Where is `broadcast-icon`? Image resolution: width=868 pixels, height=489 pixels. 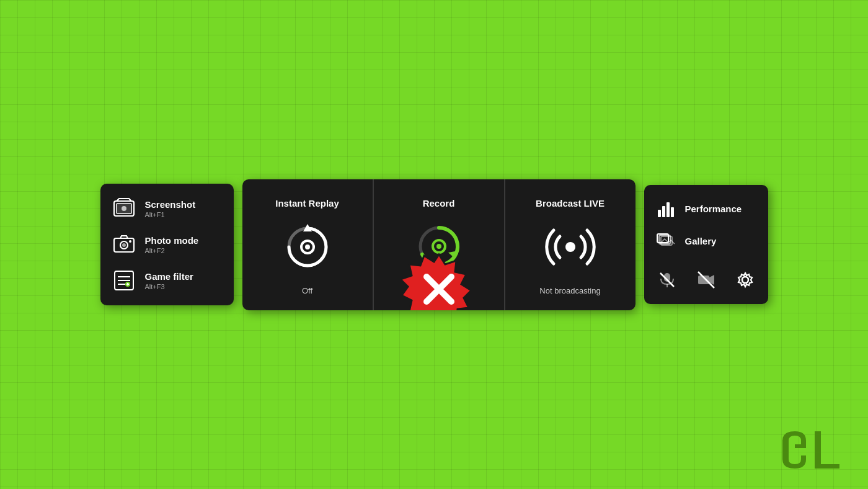 broadcast-icon is located at coordinates (570, 247).